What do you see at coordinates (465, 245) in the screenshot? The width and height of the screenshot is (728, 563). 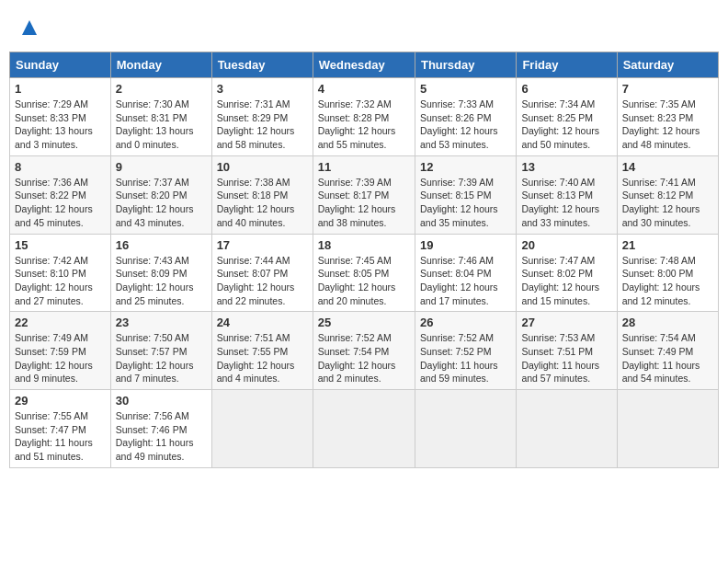 I see `day-number: 19` at bounding box center [465, 245].